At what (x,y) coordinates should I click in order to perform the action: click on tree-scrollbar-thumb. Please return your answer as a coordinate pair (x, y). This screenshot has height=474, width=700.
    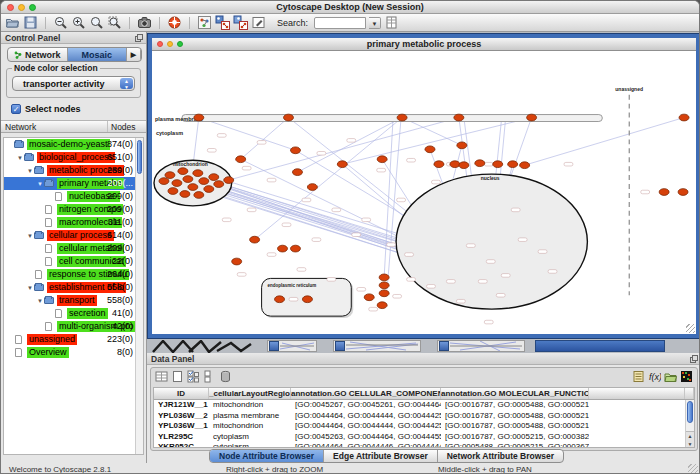
    Looking at the image, I should click on (140, 157).